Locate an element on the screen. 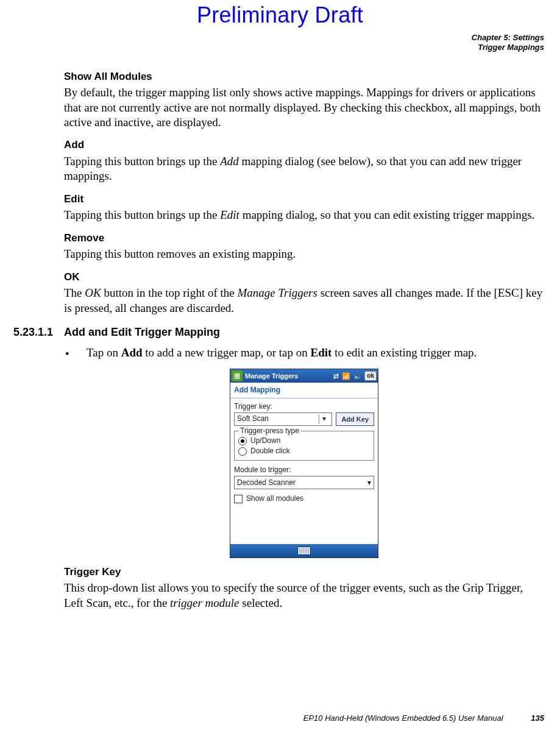 The height and width of the screenshot is (736, 560). bold-add: Add is located at coordinates (132, 352).